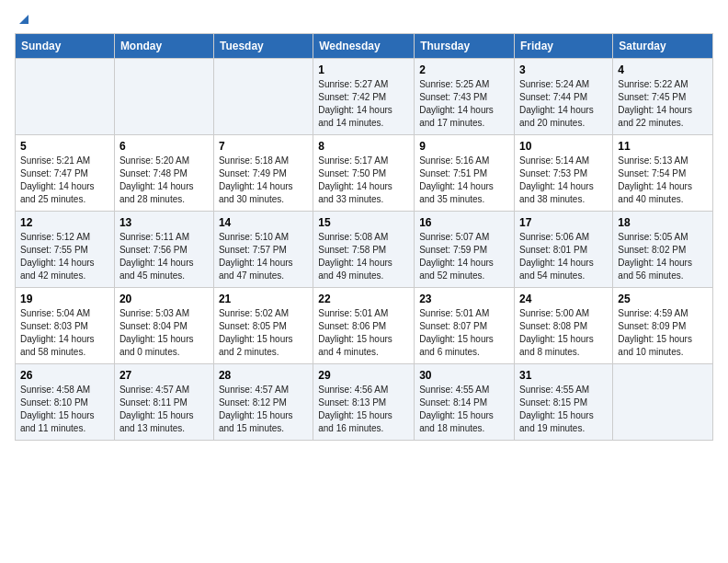 The image size is (728, 563). What do you see at coordinates (263, 409) in the screenshot?
I see `day-detail: Sunrise: 4:57 AM Sunset: 8:12 PM Dayligh…` at bounding box center [263, 409].